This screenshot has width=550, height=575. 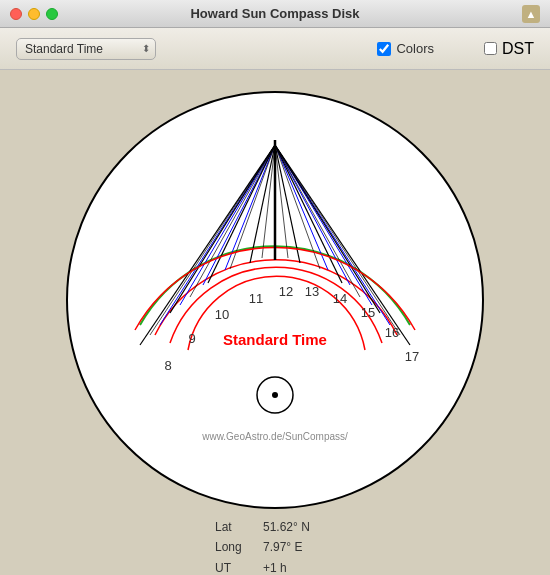 I want to click on window-buttons, so click(x=34, y=14).